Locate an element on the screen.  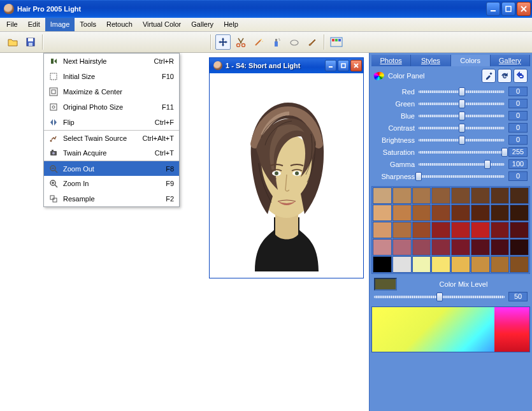
tab-photos: Photos is located at coordinates (391, 61).